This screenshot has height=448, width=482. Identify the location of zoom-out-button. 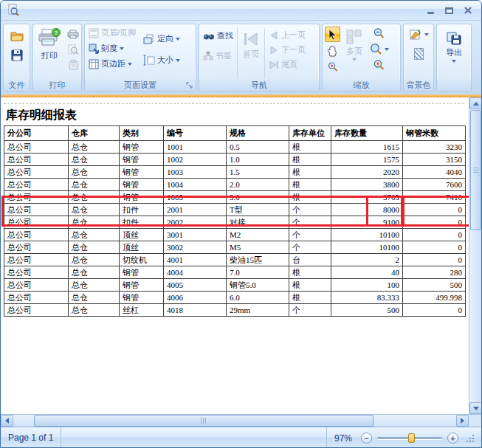
(379, 33).